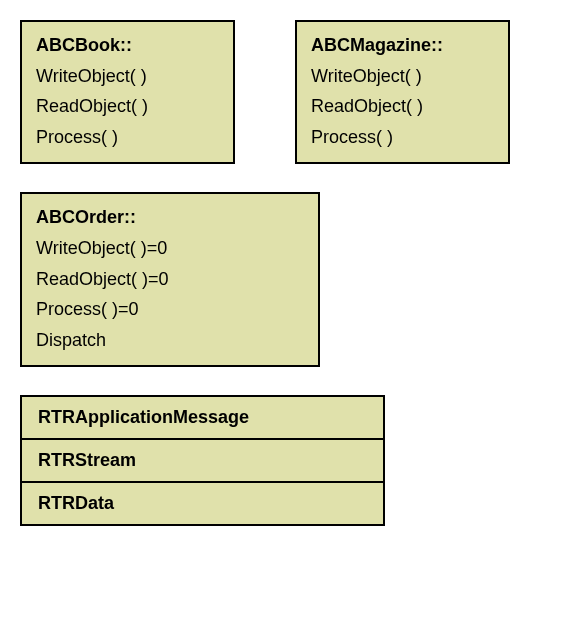 Image resolution: width=569 pixels, height=625 pixels. Describe the element at coordinates (128, 92) in the screenshot. I see `class-box-abcbook: ABCBook:: WriteObject( ) ReadObject( ) P…` at that location.